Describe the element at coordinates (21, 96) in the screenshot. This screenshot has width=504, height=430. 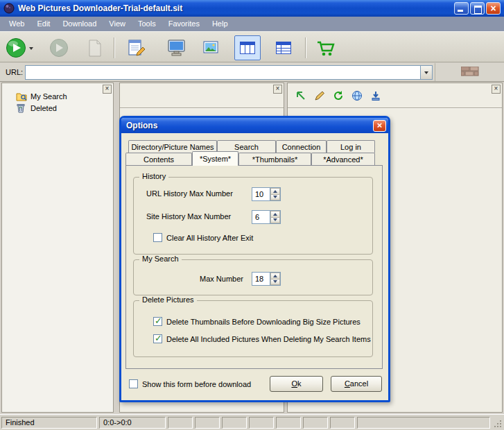
I see `search-folder-icon` at that location.